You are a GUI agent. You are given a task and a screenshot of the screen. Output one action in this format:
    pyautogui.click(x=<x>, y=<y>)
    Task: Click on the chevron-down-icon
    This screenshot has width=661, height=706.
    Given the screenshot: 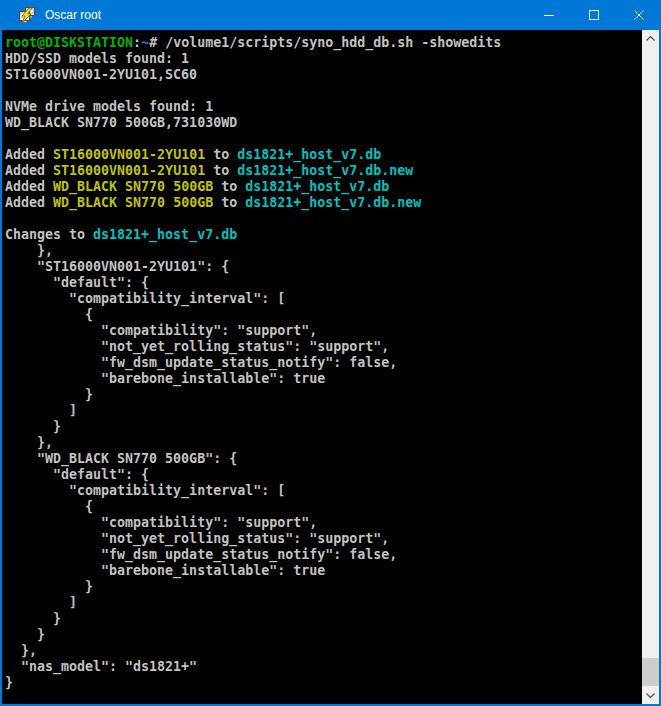 What is the action you would take?
    pyautogui.click(x=650, y=696)
    